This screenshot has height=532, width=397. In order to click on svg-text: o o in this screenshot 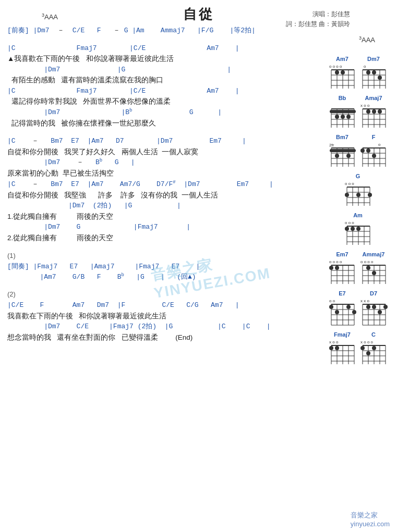, I will do `click(332, 301)`.